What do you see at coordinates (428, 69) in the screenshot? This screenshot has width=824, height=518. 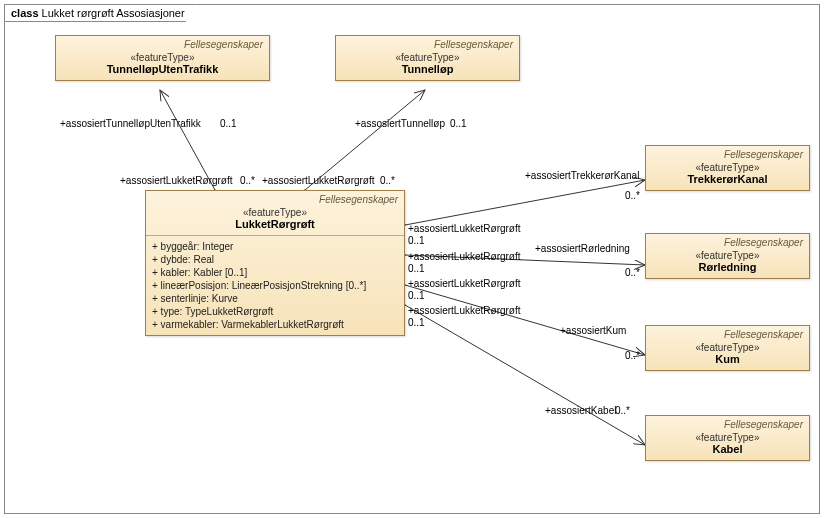 I see `class-name: Tunnelløp` at bounding box center [428, 69].